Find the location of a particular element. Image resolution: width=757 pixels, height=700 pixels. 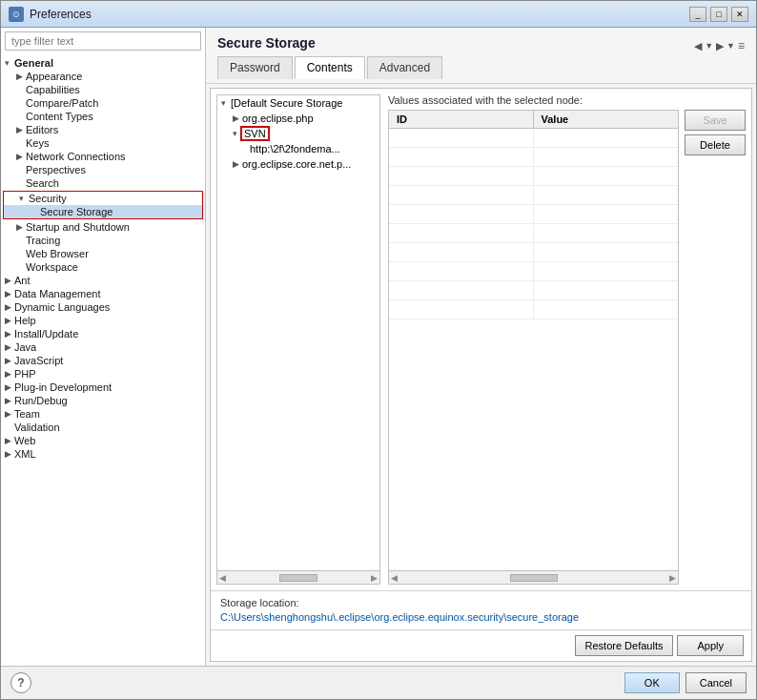

minimize-button: _ is located at coordinates (698, 14).